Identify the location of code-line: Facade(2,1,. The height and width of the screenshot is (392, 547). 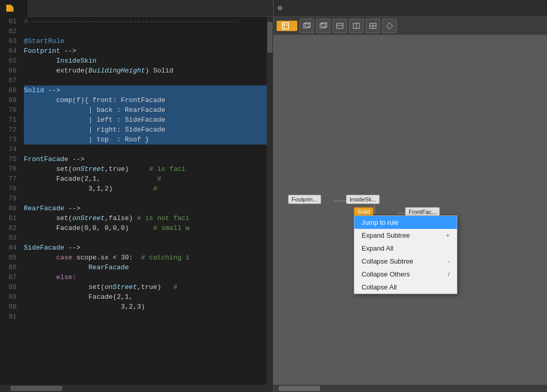
(145, 297).